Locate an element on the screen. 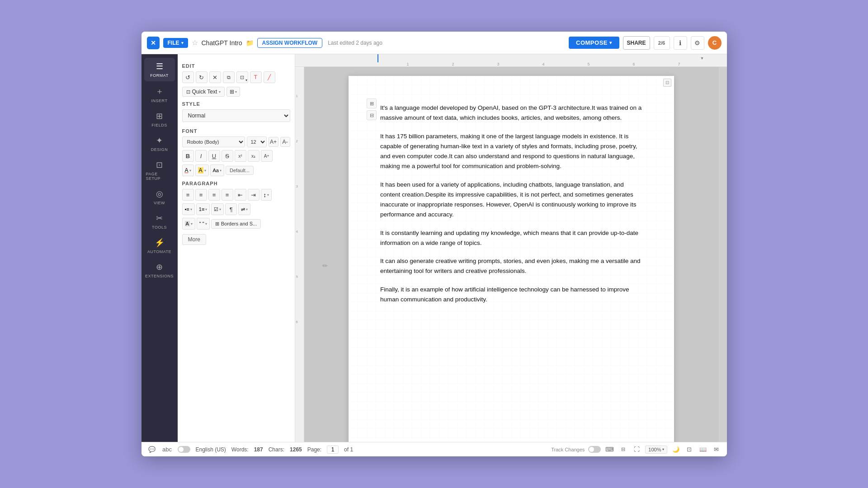 The height and width of the screenshot is (488, 868). font-section-title: FONT is located at coordinates (236, 131).